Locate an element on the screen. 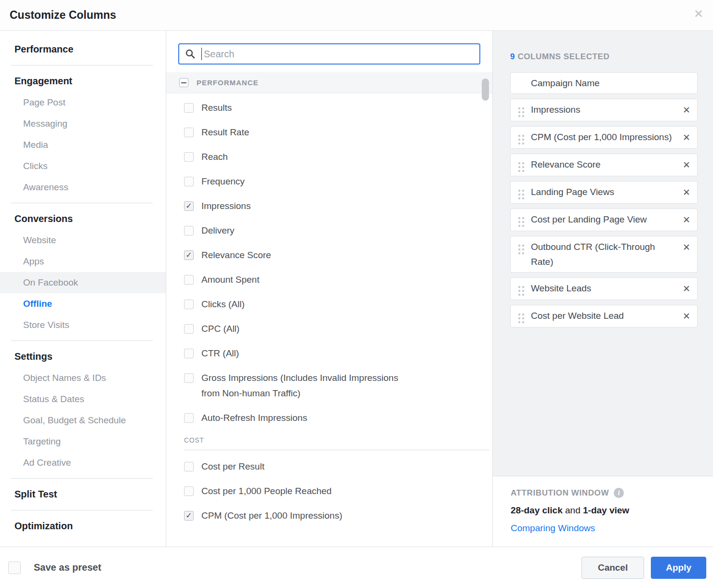 The height and width of the screenshot is (588, 713). selected-column-label: Impressions is located at coordinates (605, 110).